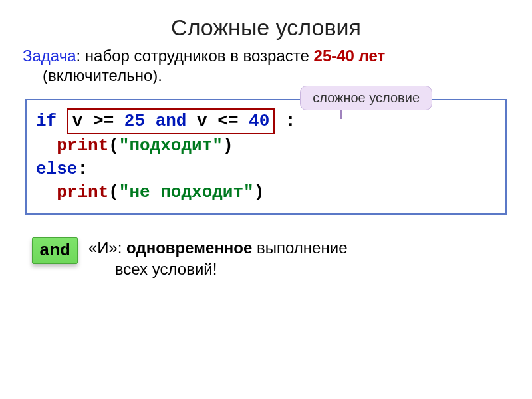 The height and width of the screenshot is (399, 532). I want to click on colon1: :, so click(291, 121).